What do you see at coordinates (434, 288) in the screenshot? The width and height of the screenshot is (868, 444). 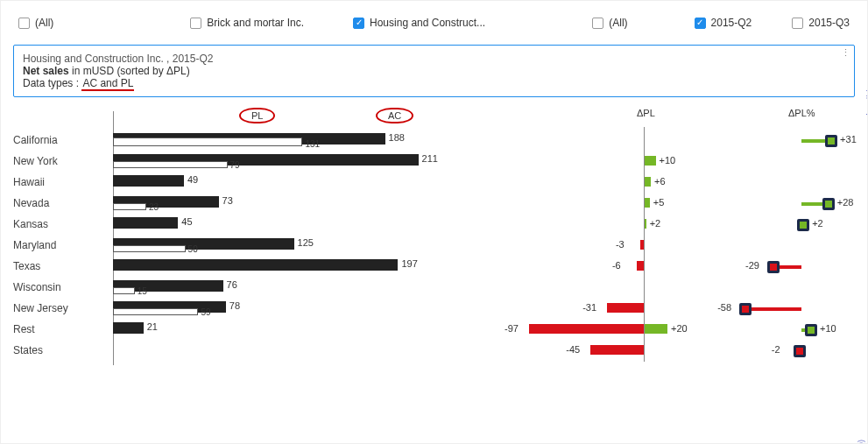 I see `table-row: Wisconsin7615` at bounding box center [434, 288].